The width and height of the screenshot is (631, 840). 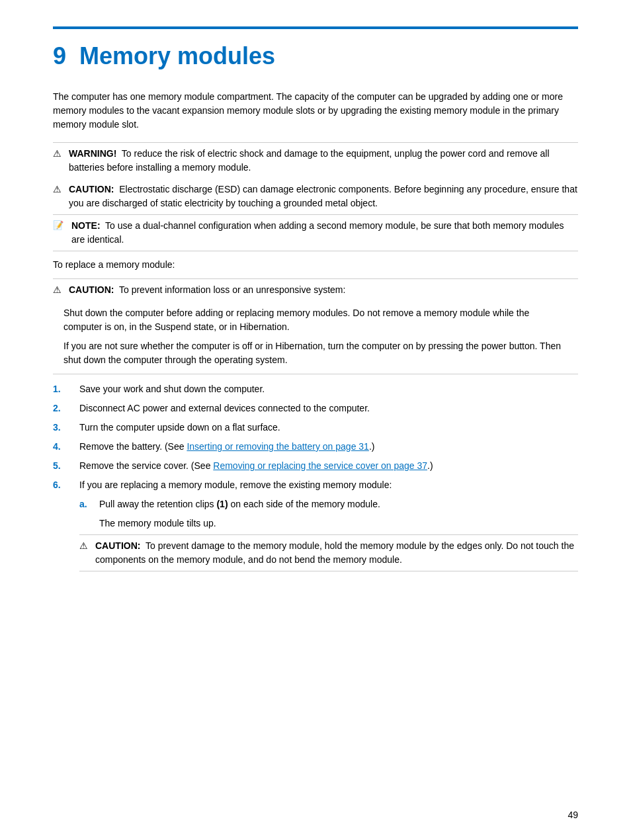 What do you see at coordinates (118, 546) in the screenshot?
I see `caution3-label: CAUTION:` at bounding box center [118, 546].